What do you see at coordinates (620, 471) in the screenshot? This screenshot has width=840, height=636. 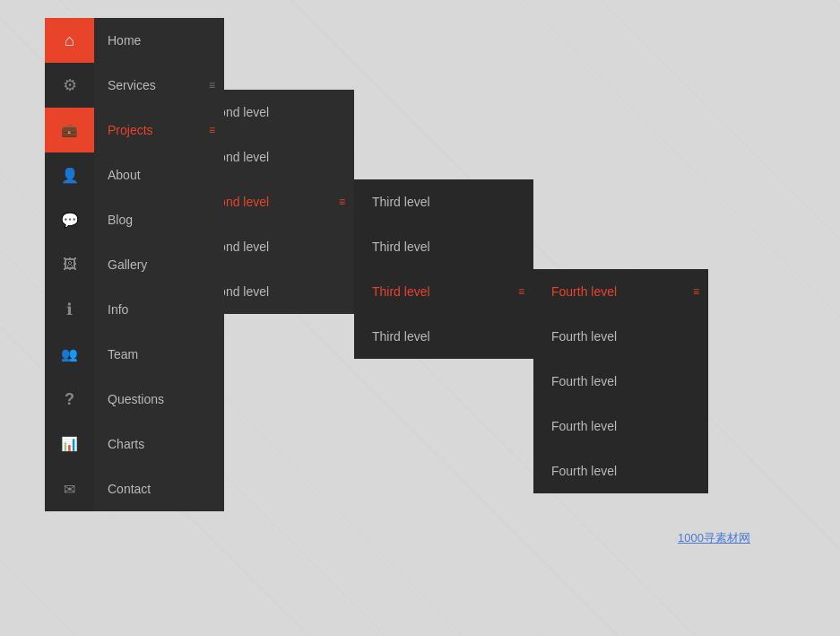 I see `fourth-level-item-5: Fourth level` at bounding box center [620, 471].